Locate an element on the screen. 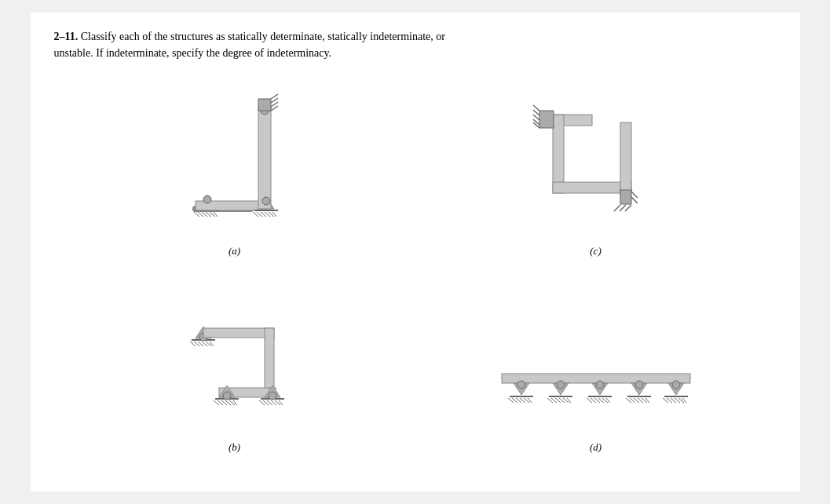 This screenshot has height=504, width=830. figure-a-svg is located at coordinates (235, 162).